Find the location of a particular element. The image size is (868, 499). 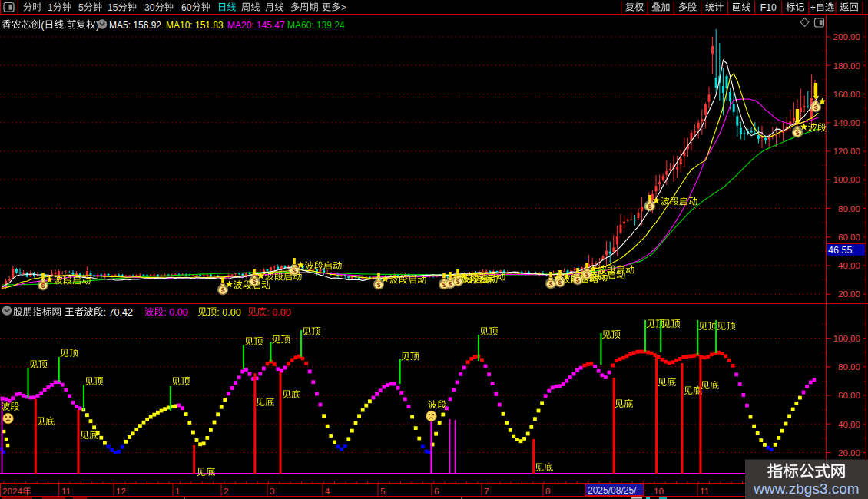

svg-text: 30 is located at coordinates (150, 8).